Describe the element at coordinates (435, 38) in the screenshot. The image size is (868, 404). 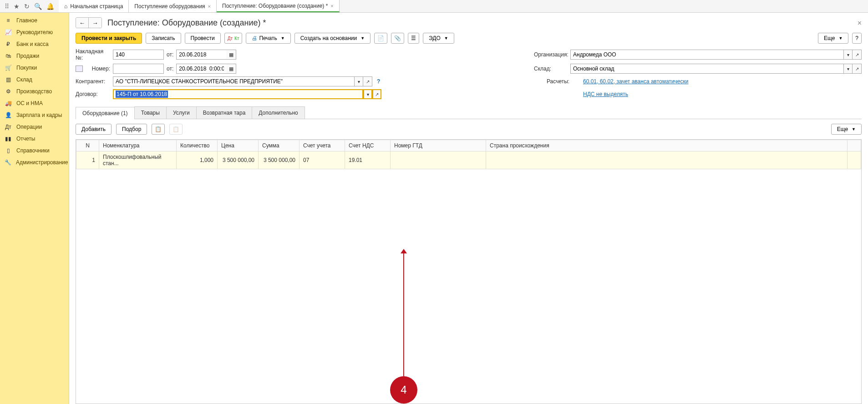
I see `edo-label: ЭДО` at that location.